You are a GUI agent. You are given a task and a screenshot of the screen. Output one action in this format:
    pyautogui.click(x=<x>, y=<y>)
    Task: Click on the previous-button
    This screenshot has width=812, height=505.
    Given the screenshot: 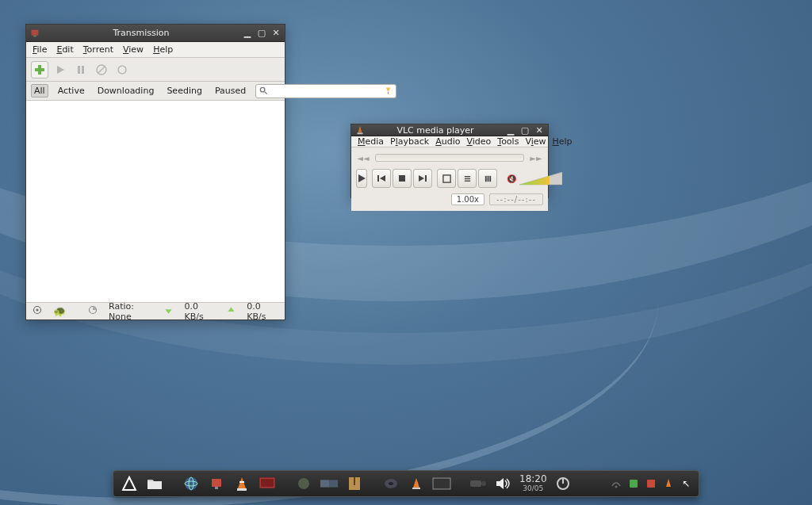 What is the action you would take?
    pyautogui.click(x=381, y=178)
    